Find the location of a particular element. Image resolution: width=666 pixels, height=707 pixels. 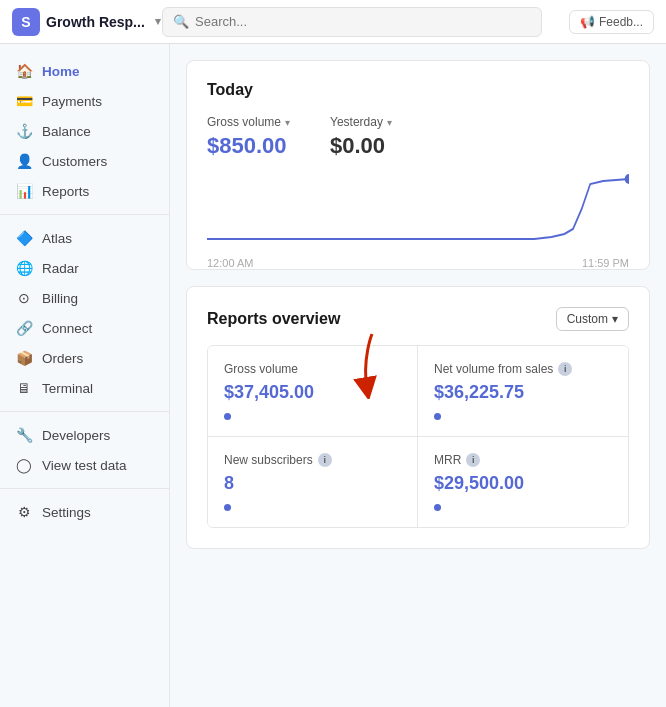

home-icon: 🏠 is located at coordinates (24, 71).